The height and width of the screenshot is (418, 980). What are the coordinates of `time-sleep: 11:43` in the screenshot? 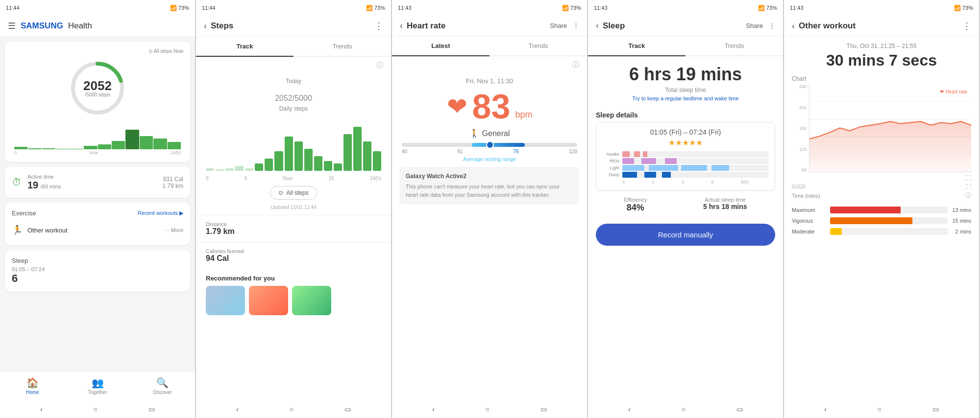 It's located at (601, 8).